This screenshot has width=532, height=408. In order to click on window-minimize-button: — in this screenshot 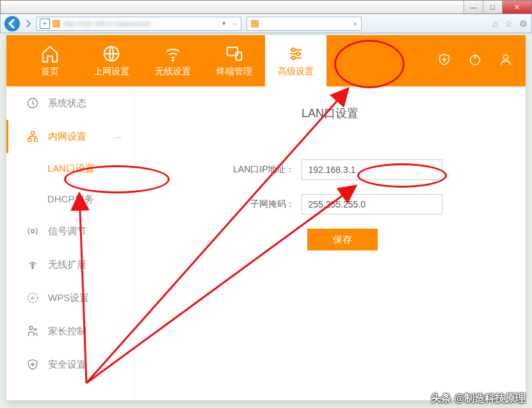, I will do `click(473, 7)`.